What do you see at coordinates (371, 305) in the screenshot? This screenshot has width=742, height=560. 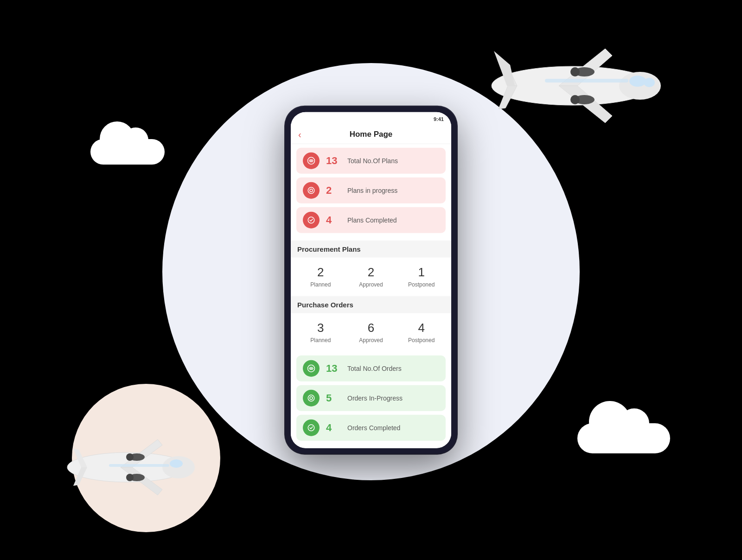 I see `purchase-section-header: Purchase Orders` at bounding box center [371, 305].